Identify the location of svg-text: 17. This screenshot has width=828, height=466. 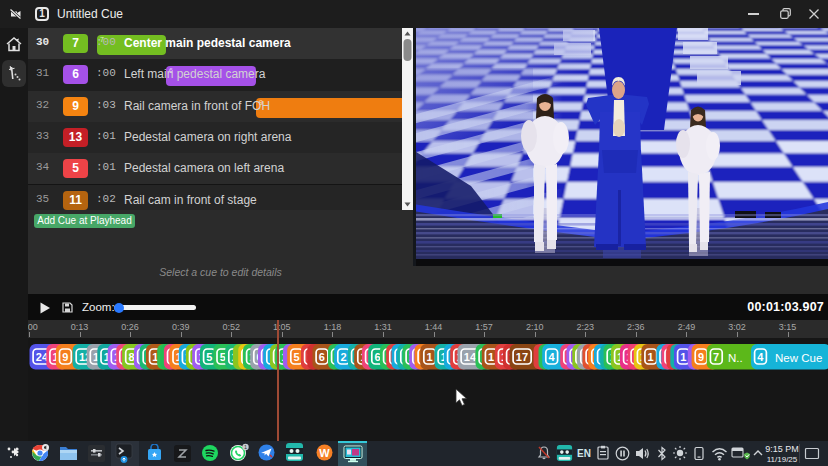
(522, 357).